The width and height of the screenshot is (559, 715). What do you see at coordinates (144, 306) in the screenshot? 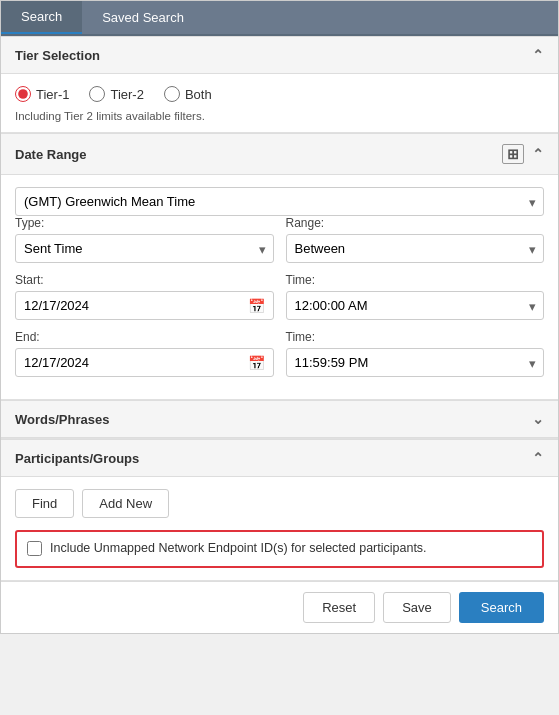
I see `start-date-input-wrapper: 📅` at bounding box center [144, 306].